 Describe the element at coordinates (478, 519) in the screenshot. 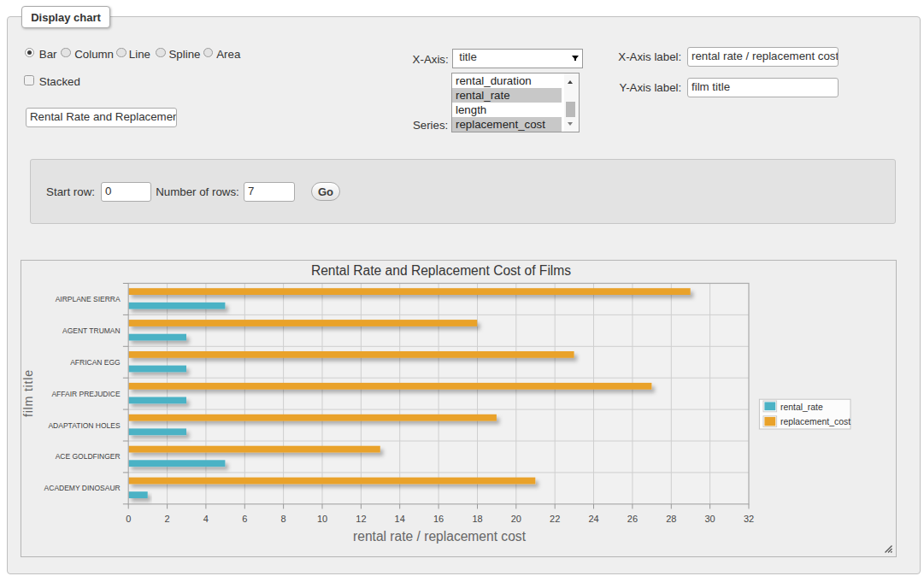

I see `svg-text: 18` at that location.